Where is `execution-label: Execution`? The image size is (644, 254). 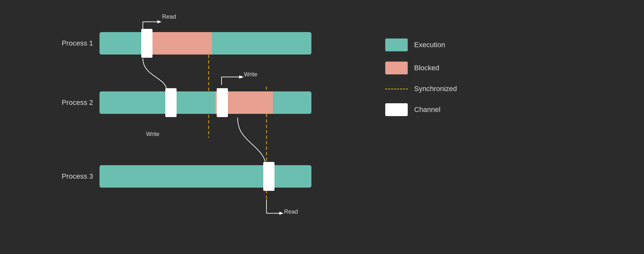
execution-label: Execution is located at coordinates (430, 45).